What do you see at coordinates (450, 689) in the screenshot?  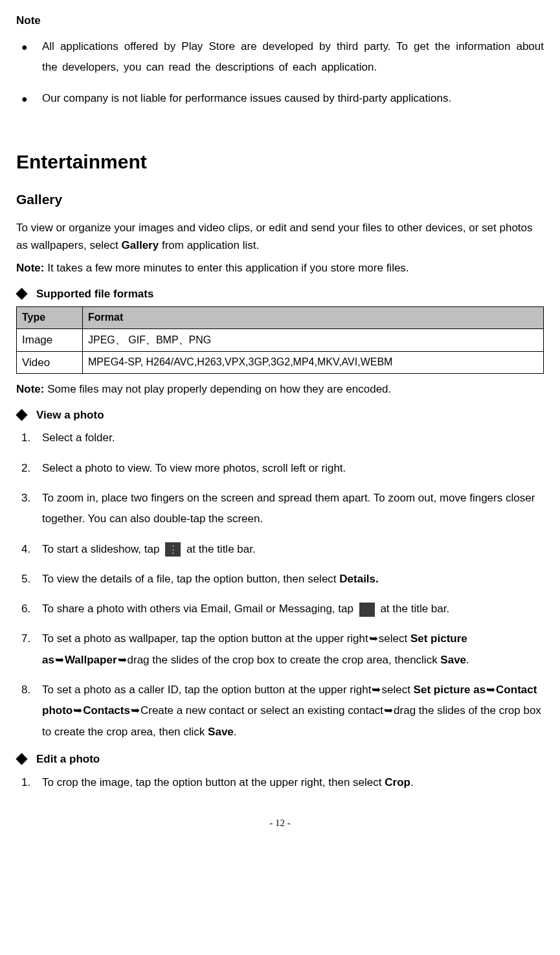 I see `text-bold: Set picture as` at bounding box center [450, 689].